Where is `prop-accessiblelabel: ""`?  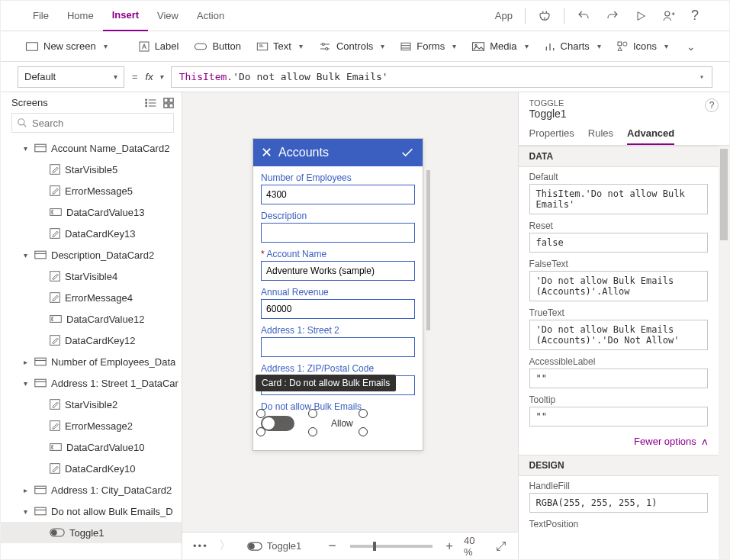
prop-accessiblelabel: "" is located at coordinates (619, 378).